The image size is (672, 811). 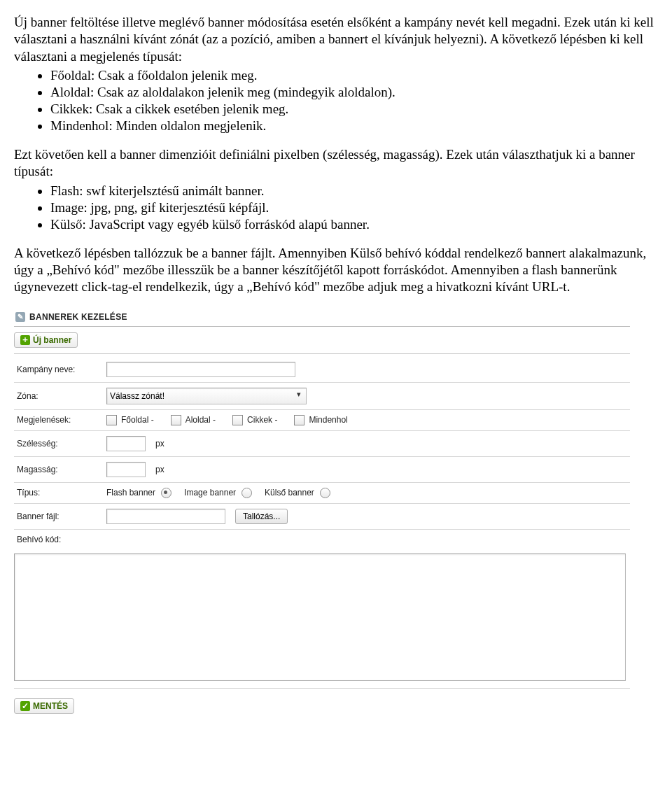 I want to click on radio-flash-label: Flash banner, so click(x=131, y=493).